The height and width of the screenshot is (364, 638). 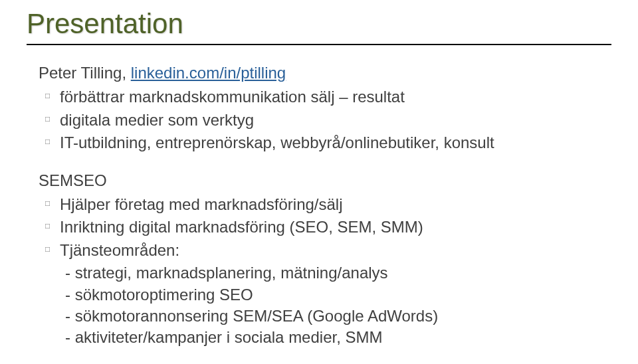 I want to click on bullet-text: digitala medier som verktyg, so click(x=157, y=120).